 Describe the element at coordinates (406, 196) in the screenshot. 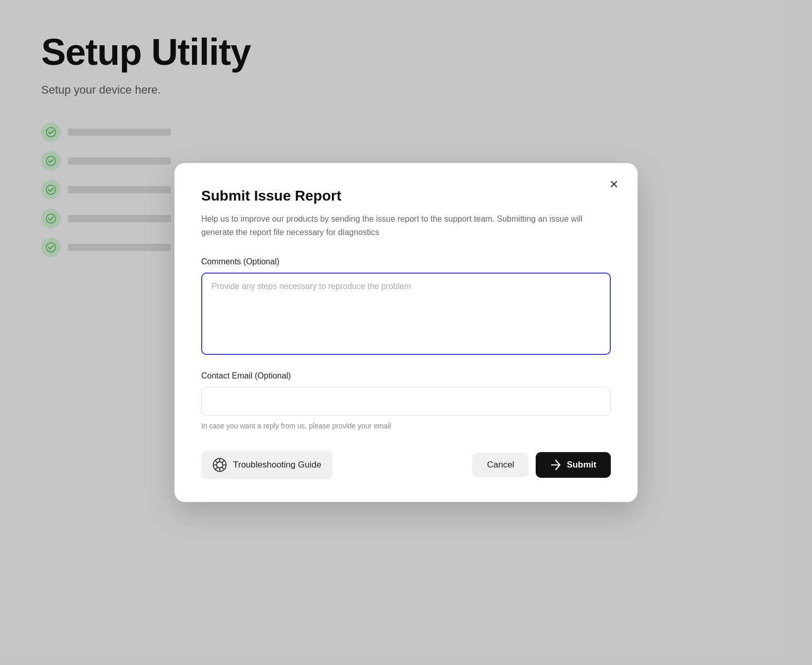

I see `modal-title: Submit Issue Report` at that location.